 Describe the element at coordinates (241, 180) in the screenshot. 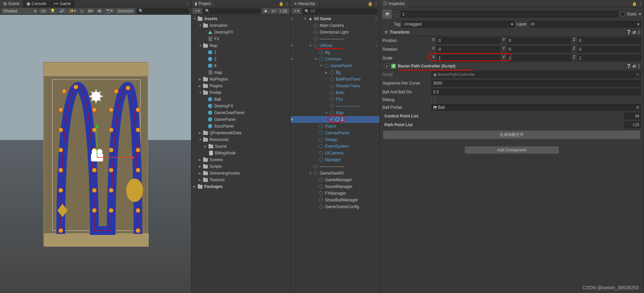

I see `folder-textures: Textures` at that location.